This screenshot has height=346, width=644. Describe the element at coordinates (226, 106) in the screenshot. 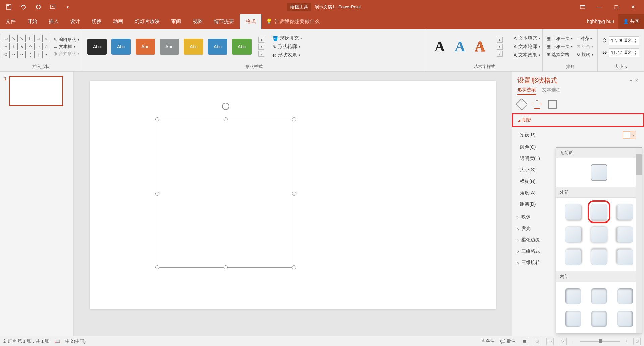

I see `rotate-handle` at that location.